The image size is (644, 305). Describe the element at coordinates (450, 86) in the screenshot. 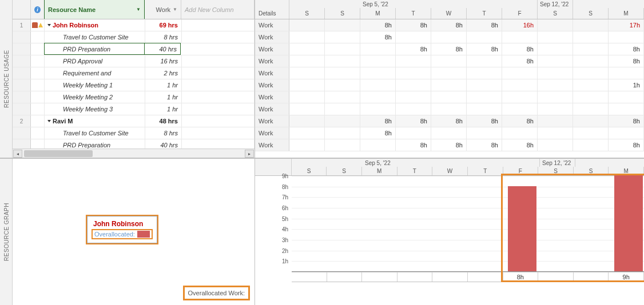

I see `timephased-row: Work1h` at that location.